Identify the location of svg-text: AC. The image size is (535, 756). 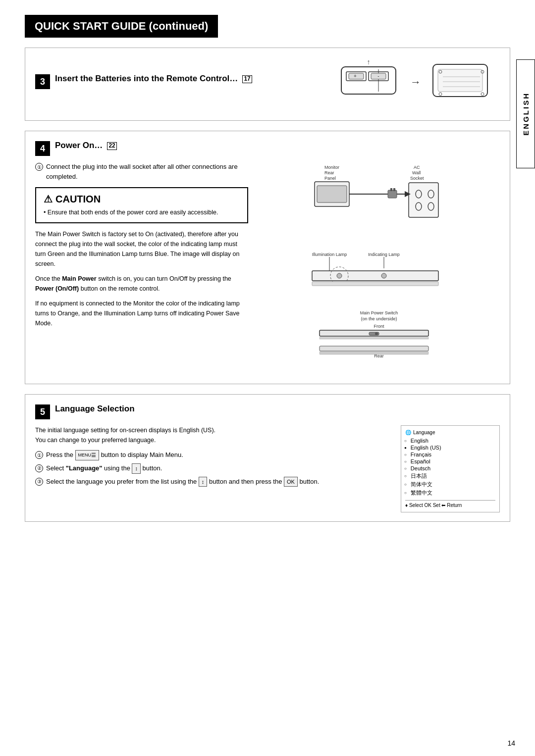
(417, 167).